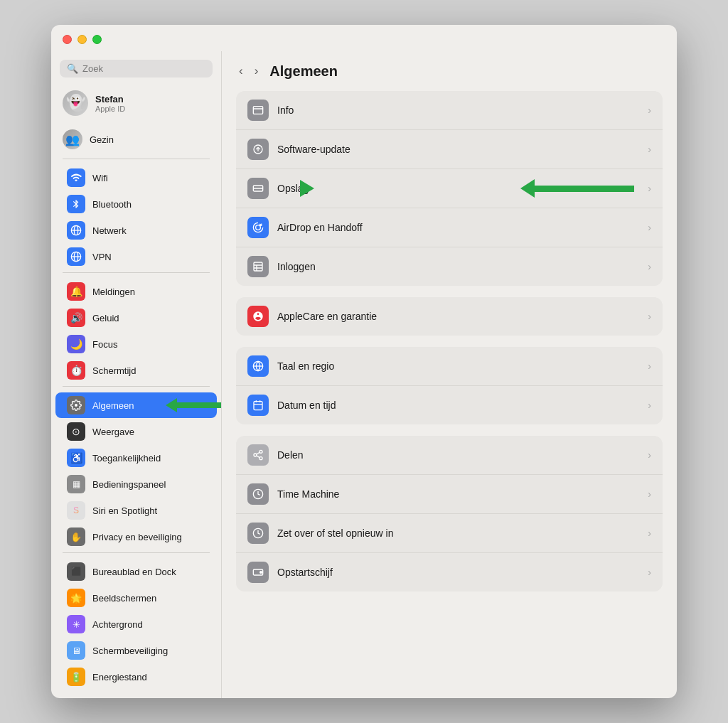 Image resolution: width=728 pixels, height=723 pixels. What do you see at coordinates (136, 484) in the screenshot?
I see `sidebar-item-bedieningspaneel: ▦ Bedieningspaneel` at bounding box center [136, 484].